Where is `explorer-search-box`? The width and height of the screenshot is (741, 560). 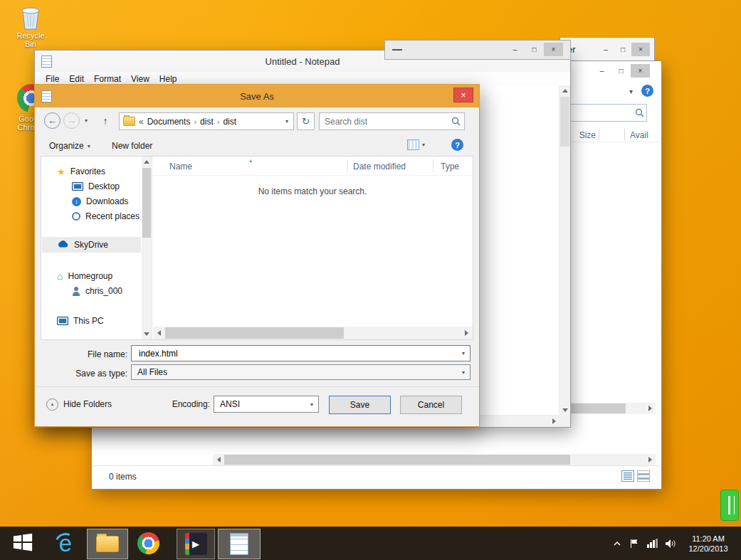 explorer-search-box is located at coordinates (604, 112).